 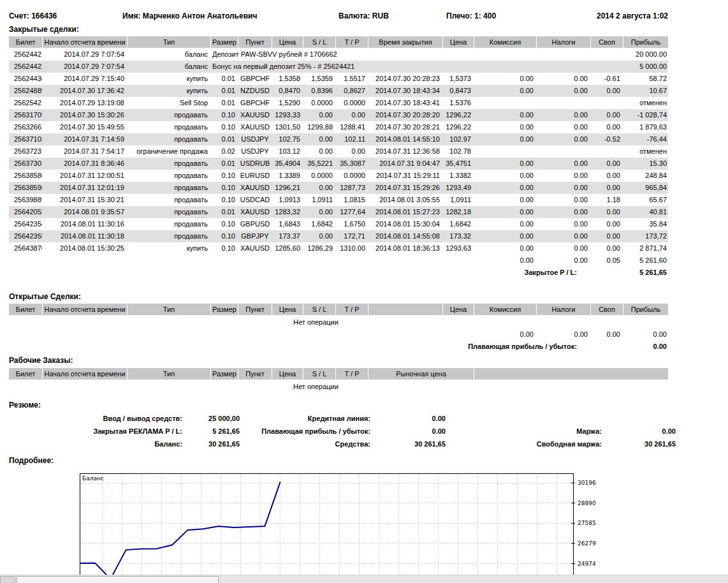 What do you see at coordinates (458, 163) in the screenshot?
I see `table-cell: 35,4751` at bounding box center [458, 163].